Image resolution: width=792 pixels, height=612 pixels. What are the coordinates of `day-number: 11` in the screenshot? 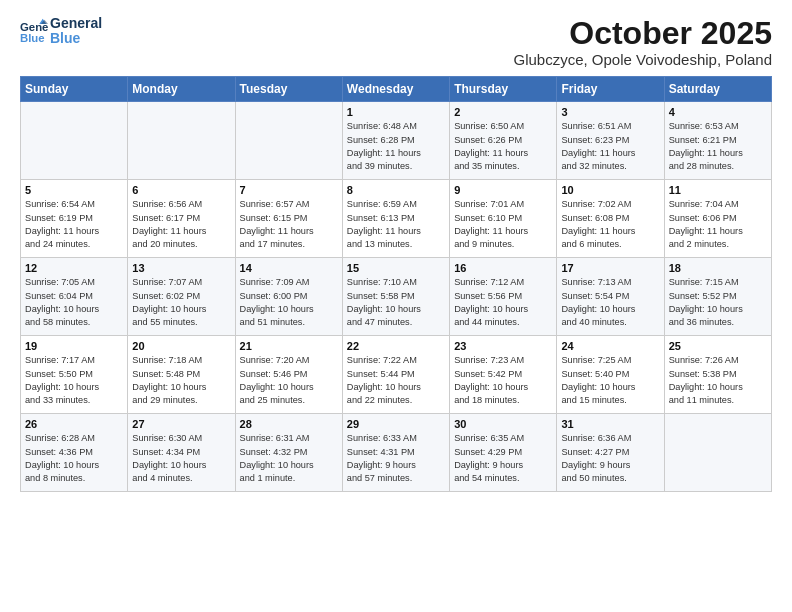 It's located at (718, 190).